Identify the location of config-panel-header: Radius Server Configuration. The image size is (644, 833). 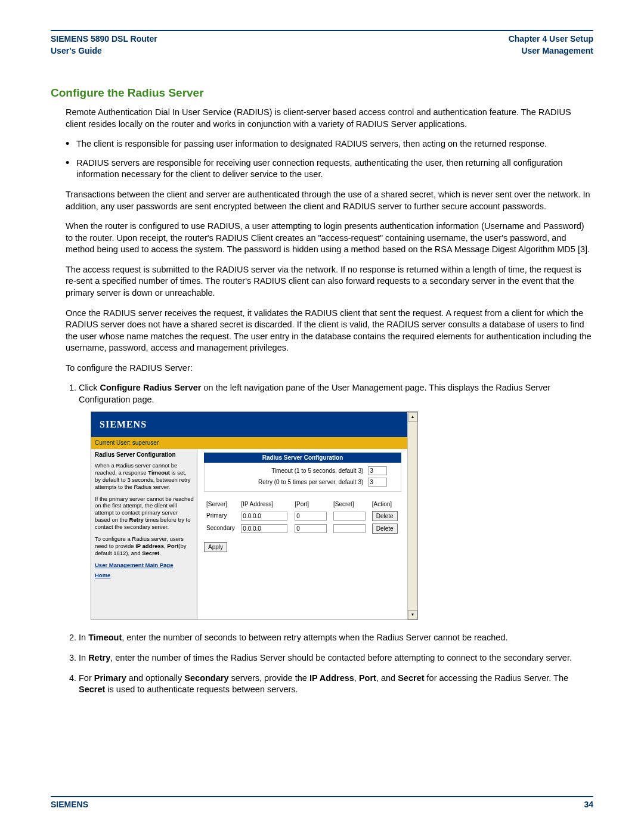
(303, 458).